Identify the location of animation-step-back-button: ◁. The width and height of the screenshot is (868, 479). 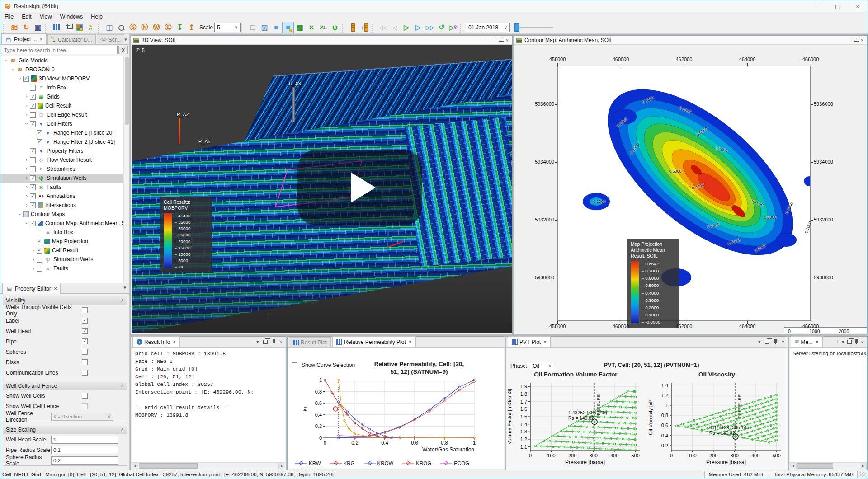
(395, 28).